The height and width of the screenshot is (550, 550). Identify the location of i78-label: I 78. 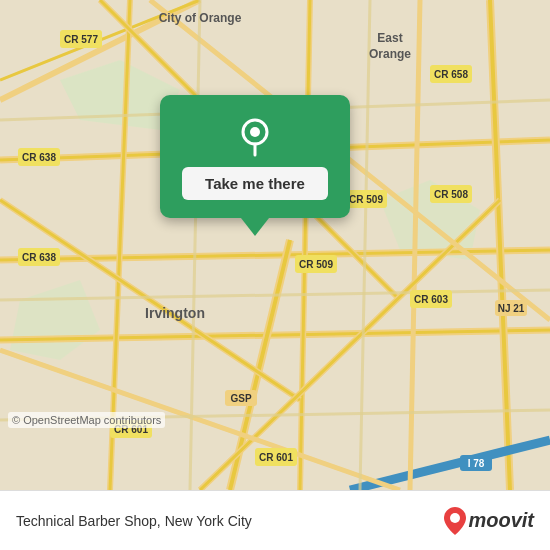
(476, 464).